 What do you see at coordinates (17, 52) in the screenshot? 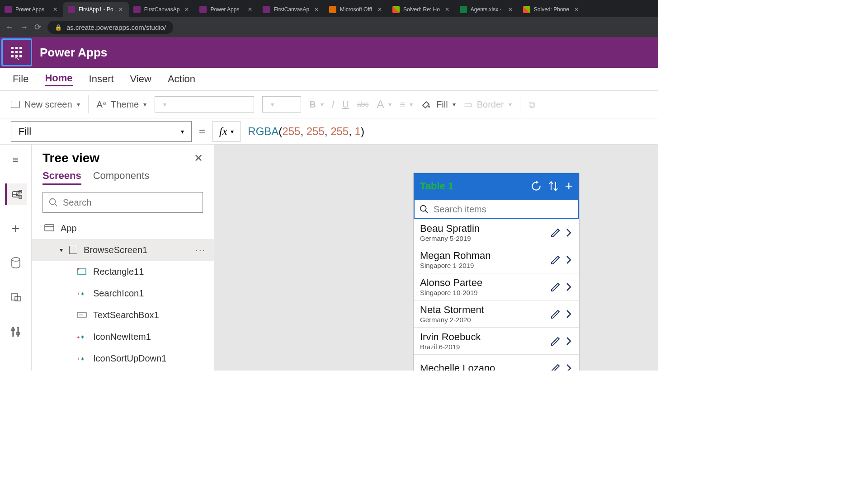
I see `app-launcher-button: ↖` at bounding box center [17, 52].